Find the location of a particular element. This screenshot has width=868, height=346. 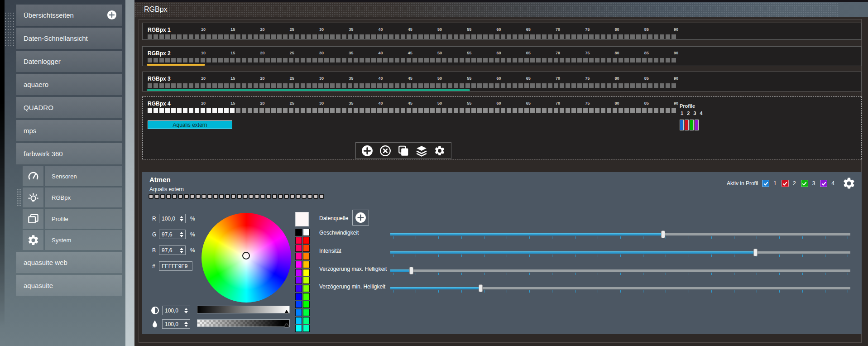

profile-color-swatch is located at coordinates (696, 125).